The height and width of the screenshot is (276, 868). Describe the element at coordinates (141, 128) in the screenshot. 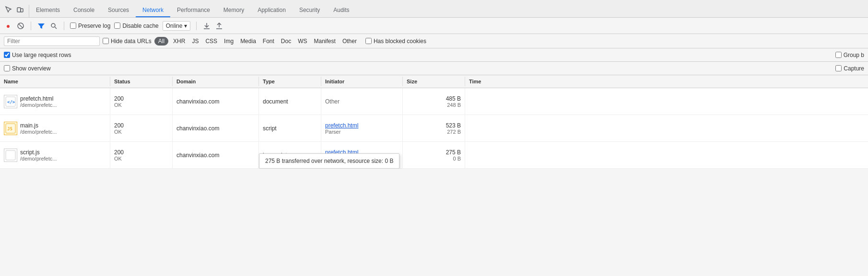

I see `cell-status-2: 200 OK` at that location.